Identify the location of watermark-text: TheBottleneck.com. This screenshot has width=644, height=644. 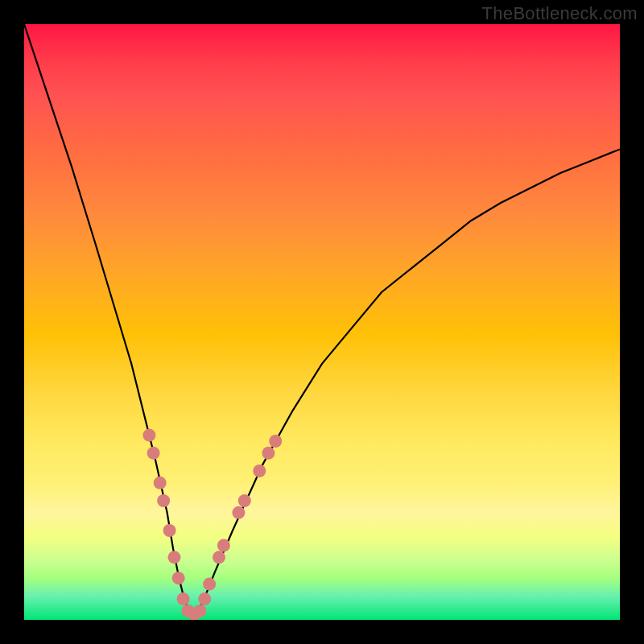
(560, 14).